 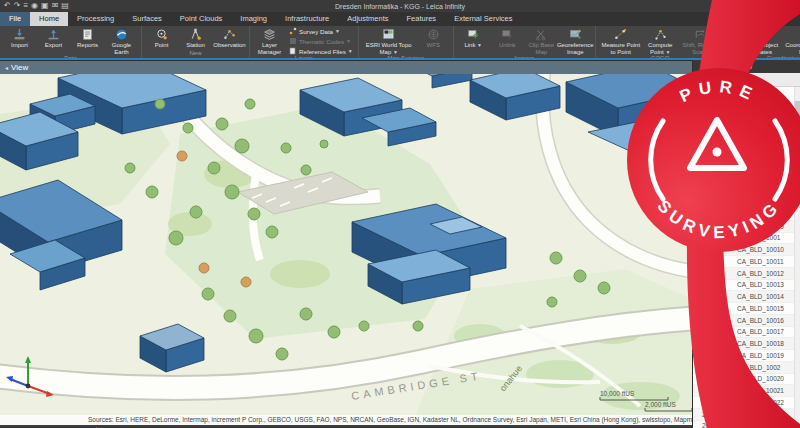 What do you see at coordinates (15, 19) in the screenshot?
I see `tab-file: File` at bounding box center [15, 19].